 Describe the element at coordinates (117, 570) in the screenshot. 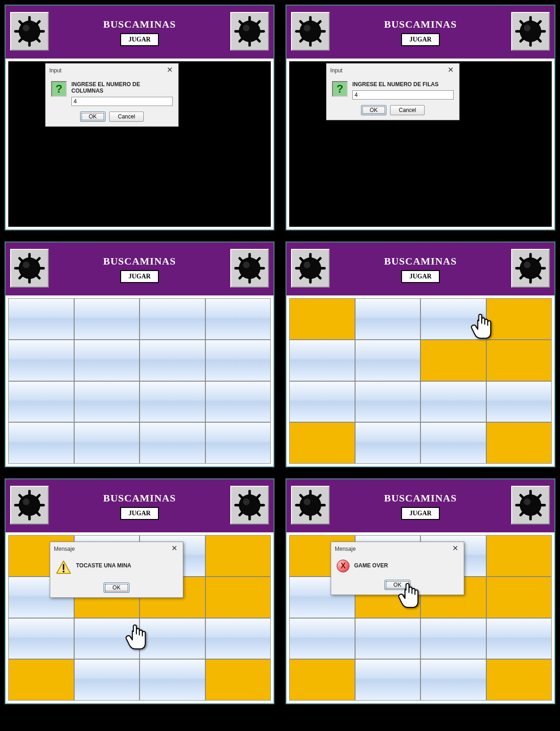

I see `message-dialog: Mensaje✕TOCASTE UNA MINAOK` at that location.